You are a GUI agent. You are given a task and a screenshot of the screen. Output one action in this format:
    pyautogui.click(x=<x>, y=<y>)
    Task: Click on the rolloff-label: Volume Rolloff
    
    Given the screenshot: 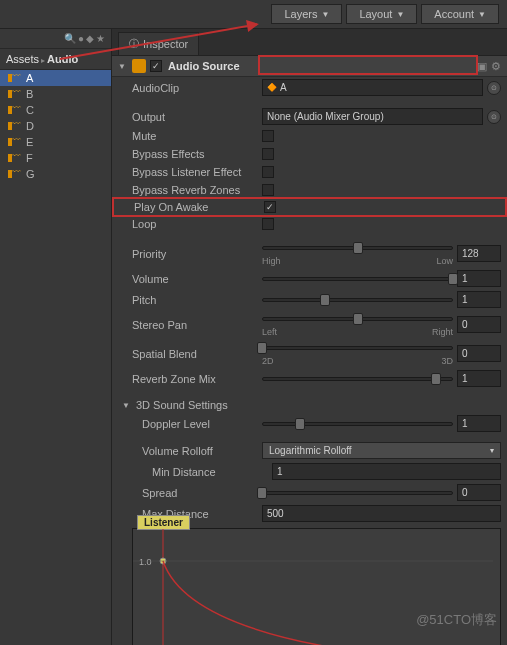 What is the action you would take?
    pyautogui.click(x=202, y=451)
    